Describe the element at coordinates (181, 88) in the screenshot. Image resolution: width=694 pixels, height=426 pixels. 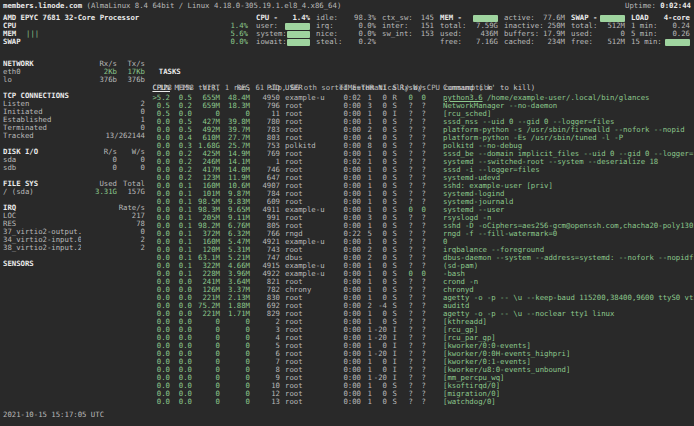
I see `column-header-mem: MEM%` at that location.